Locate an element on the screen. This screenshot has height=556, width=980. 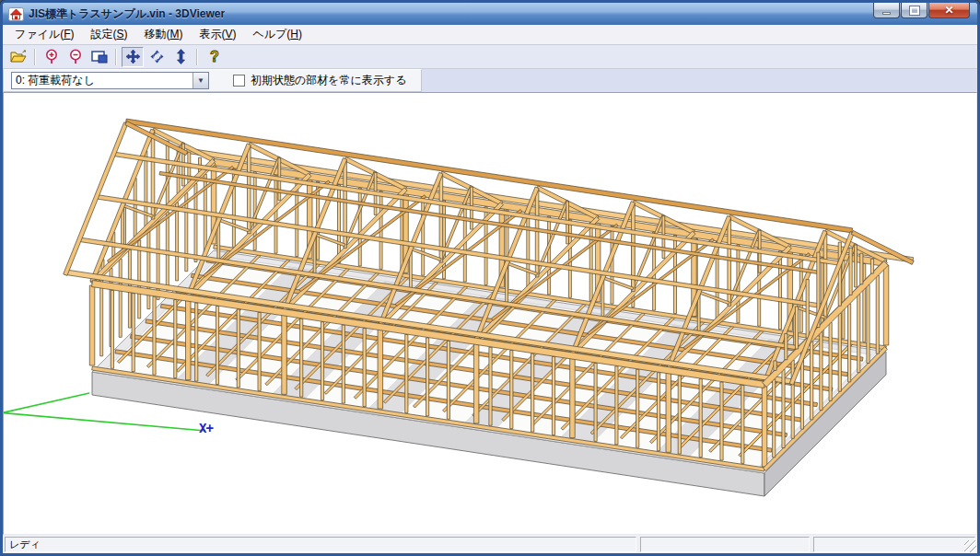
rotate-button is located at coordinates (157, 57).